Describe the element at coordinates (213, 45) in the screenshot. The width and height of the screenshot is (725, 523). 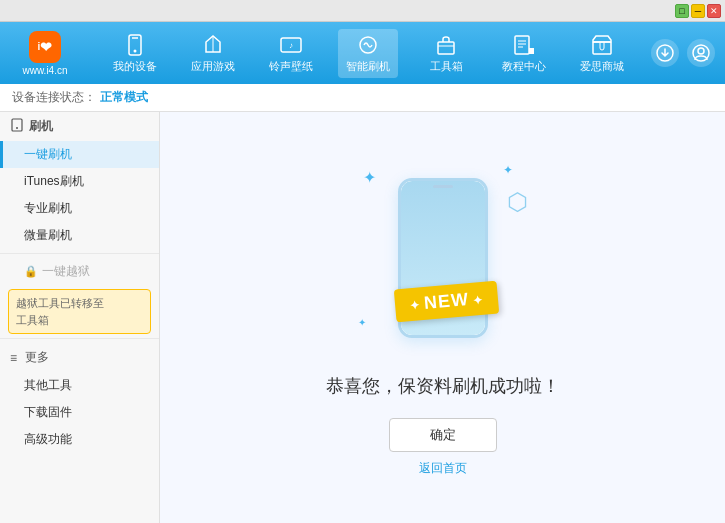
I see `app-game-icon` at that location.